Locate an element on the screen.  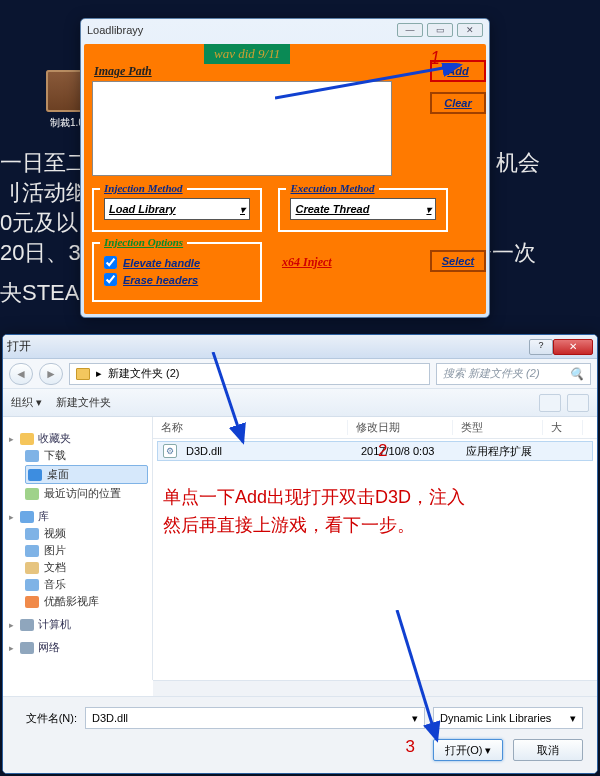
execution-method-value: Create Thread is located at coordinates (332, 209).